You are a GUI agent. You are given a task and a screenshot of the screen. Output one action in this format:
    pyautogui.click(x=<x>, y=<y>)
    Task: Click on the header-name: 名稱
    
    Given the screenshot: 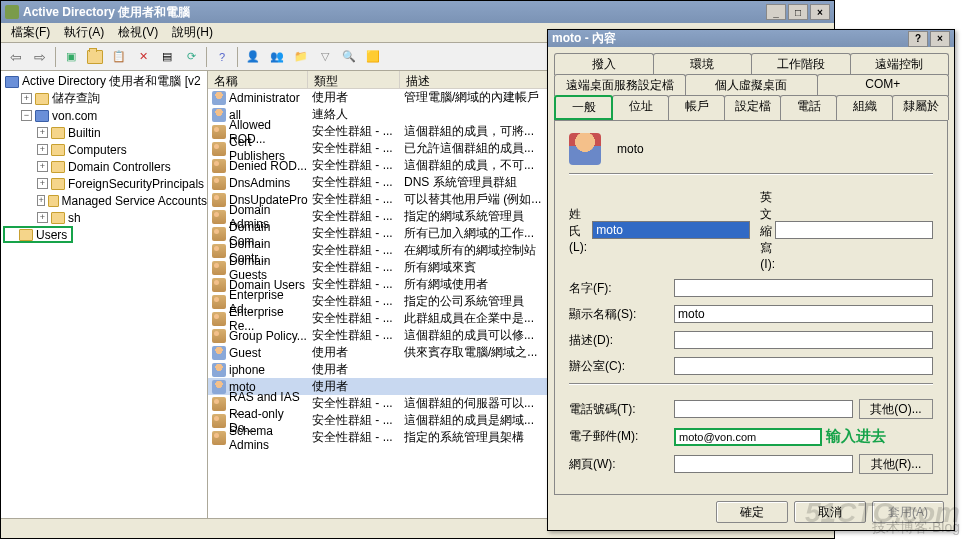 What is the action you would take?
    pyautogui.click(x=258, y=80)
    